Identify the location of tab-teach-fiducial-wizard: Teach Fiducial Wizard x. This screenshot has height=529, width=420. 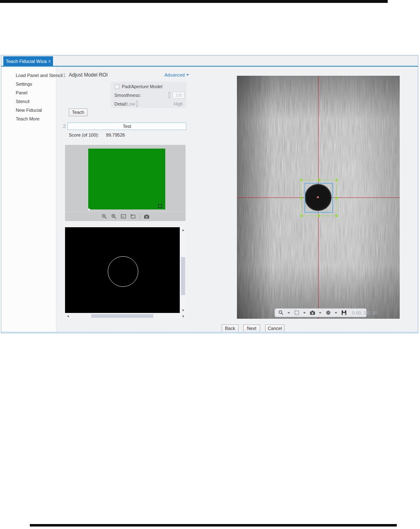
(28, 61).